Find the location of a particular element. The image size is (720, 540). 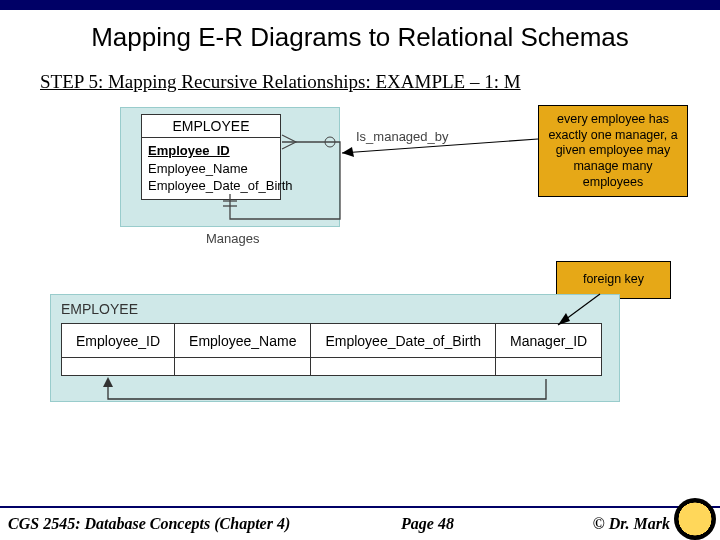

callout-cardinality: every employee has exactly one manager, … is located at coordinates (613, 151).